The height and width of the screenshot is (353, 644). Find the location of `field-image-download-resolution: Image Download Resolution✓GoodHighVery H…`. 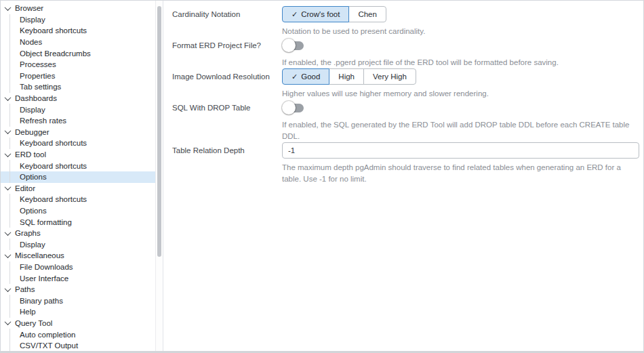

field-image-download-resolution: Image Download Resolution✓GoodHighVery H… is located at coordinates (404, 84).